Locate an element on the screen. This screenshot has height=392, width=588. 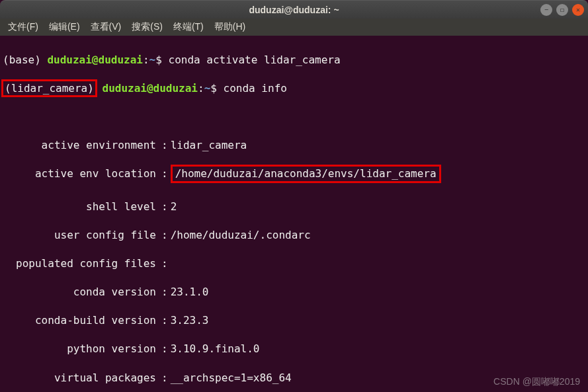
menu-help: 帮助(H) is located at coordinates (230, 27).